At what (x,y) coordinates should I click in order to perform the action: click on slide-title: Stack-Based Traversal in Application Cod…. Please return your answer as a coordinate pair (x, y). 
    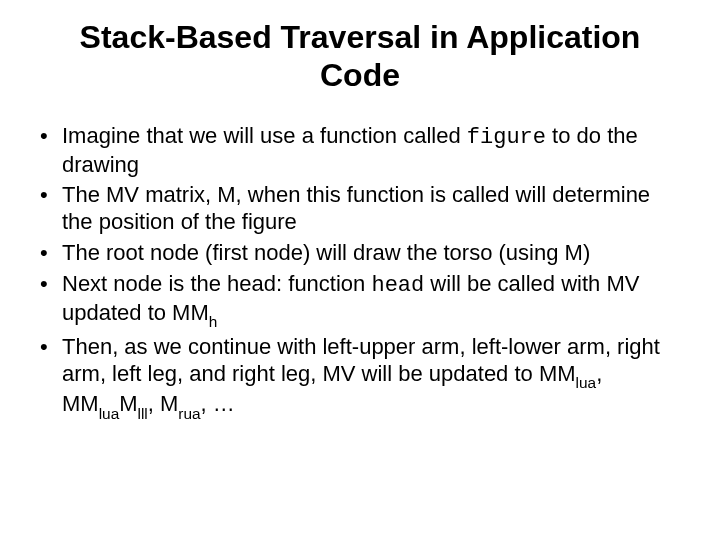
    Looking at the image, I should click on (360, 56).